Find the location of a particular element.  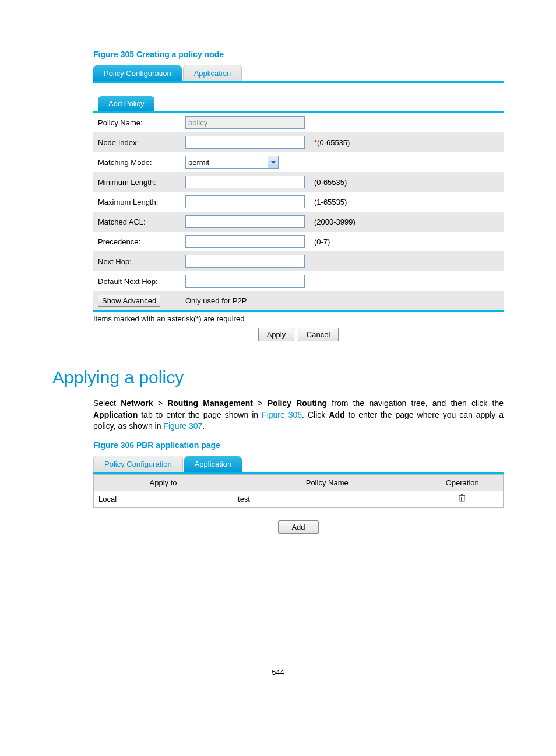

min-length-label: Minimum Length: is located at coordinates (137, 182).